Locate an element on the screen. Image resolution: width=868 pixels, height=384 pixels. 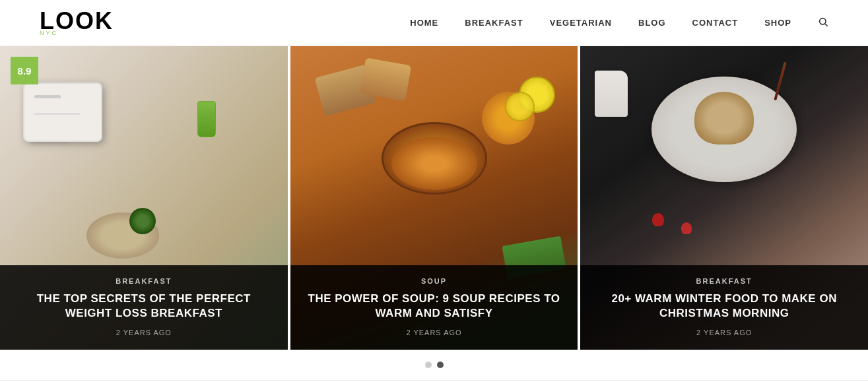
card-2-category: SOUP is located at coordinates (434, 281).